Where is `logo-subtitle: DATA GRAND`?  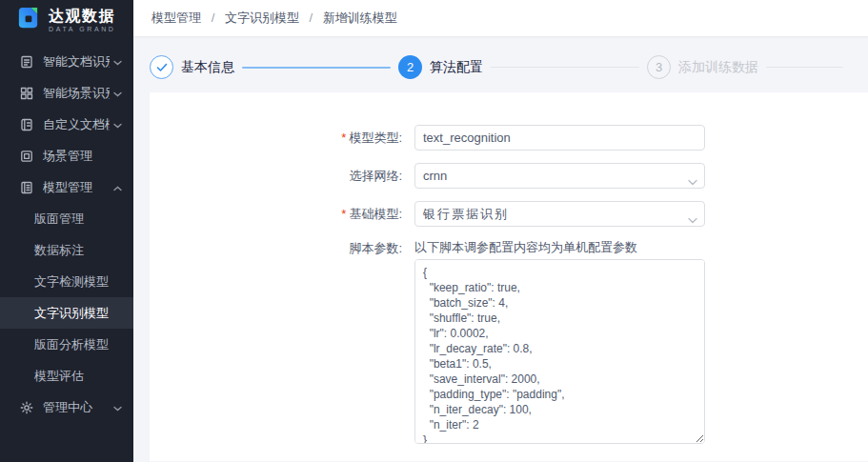
logo-subtitle: DATA GRAND is located at coordinates (82, 29).